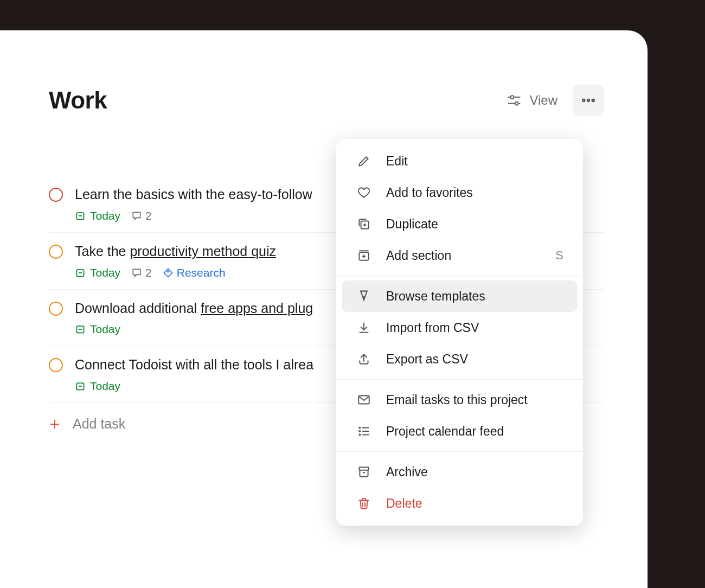 The width and height of the screenshot is (705, 588). Describe the element at coordinates (364, 161) in the screenshot. I see `pencil-icon` at that location.